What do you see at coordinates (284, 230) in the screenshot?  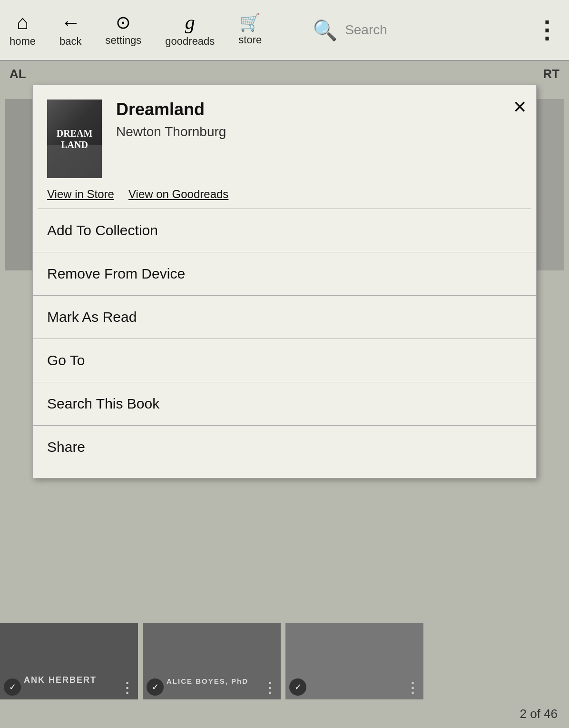 I see `add-to-collection-item: Add To Collection` at bounding box center [284, 230].